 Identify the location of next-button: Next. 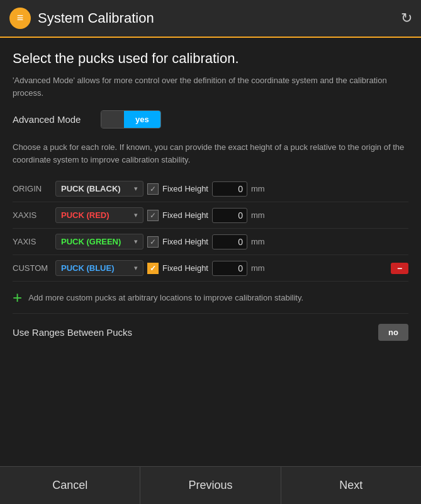
(351, 485).